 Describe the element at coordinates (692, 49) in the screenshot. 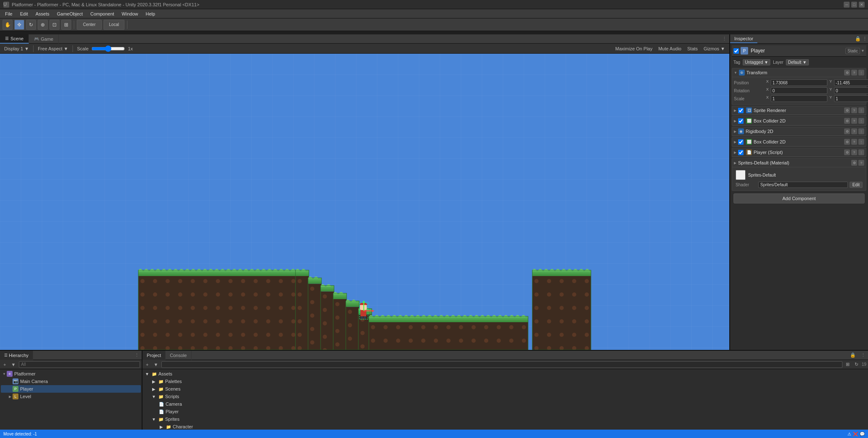

I see `stats-button: Stats` at that location.